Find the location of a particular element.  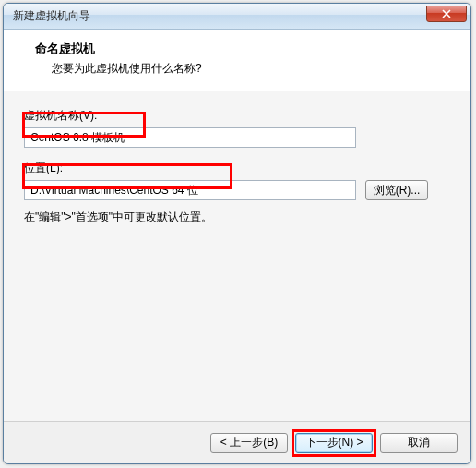

vm-name-label: 虚拟机名称(V): is located at coordinates (237, 116).